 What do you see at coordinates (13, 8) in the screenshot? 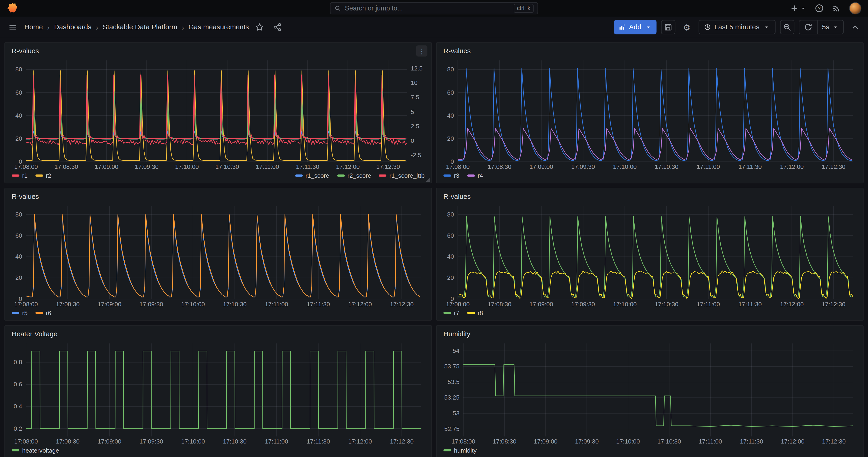
I see `grafana-logo` at bounding box center [13, 8].